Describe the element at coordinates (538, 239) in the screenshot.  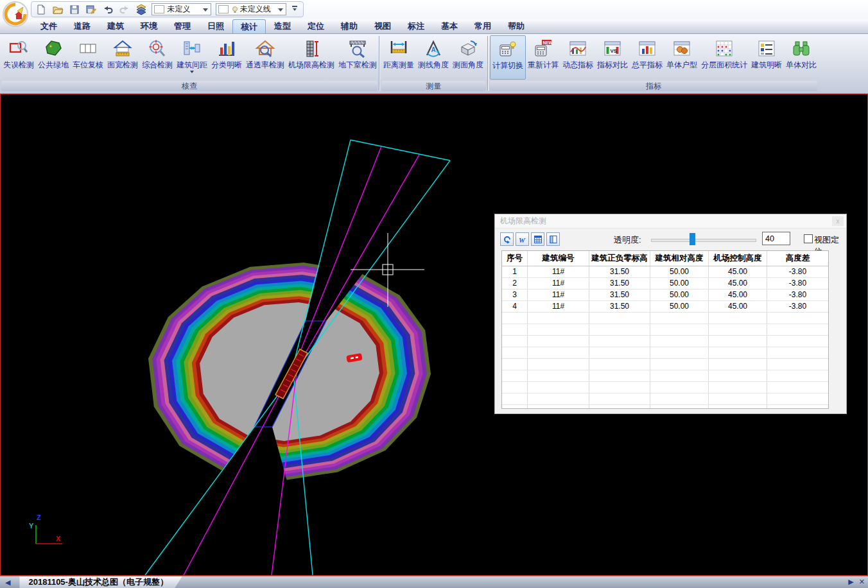
I see `export-excel-button` at that location.